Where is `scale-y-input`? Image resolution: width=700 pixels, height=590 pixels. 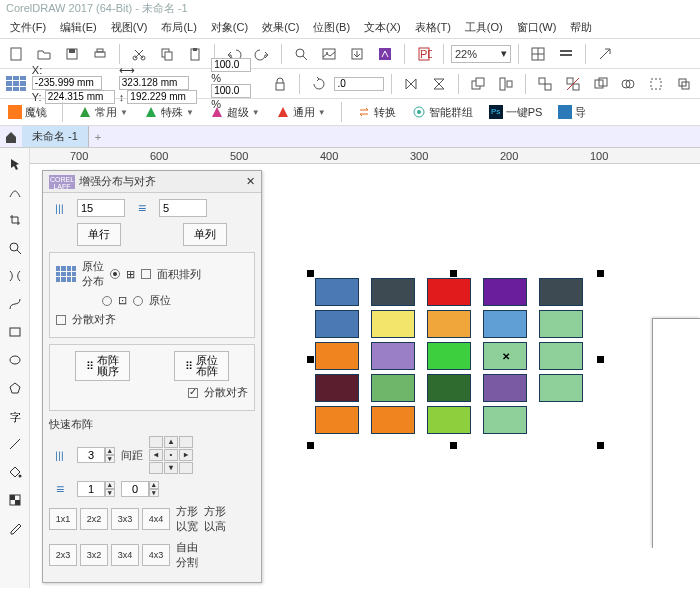
scale-y-input is located at coordinates (231, 91).